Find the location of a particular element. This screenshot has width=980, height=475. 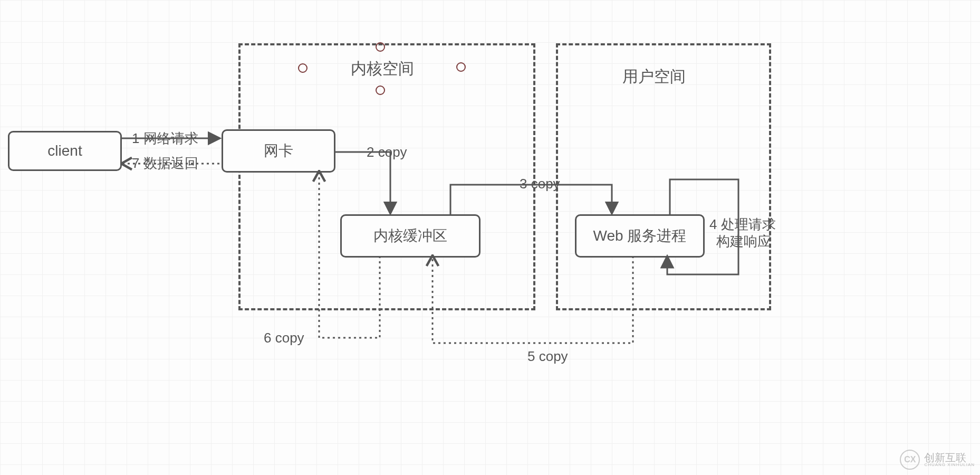

watermark-sub: CHUANG XINHULIAN is located at coordinates (949, 465).